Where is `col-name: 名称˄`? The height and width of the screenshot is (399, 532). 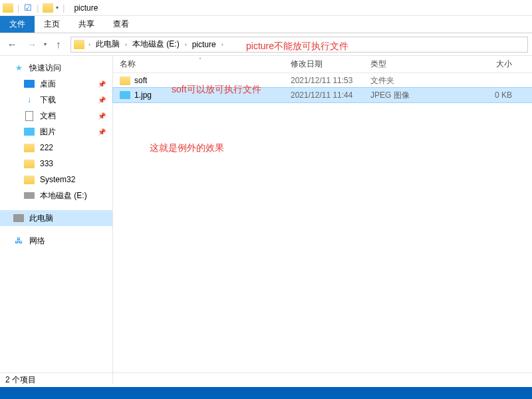
col-name: 名称˄ is located at coordinates (198, 64).